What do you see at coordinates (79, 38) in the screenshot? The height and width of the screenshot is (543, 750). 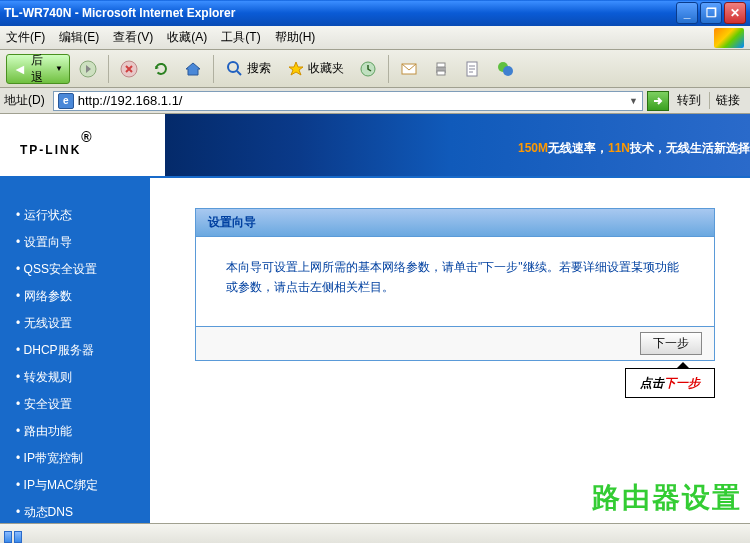 I see `menu-edit: 编辑(E)` at bounding box center [79, 38].